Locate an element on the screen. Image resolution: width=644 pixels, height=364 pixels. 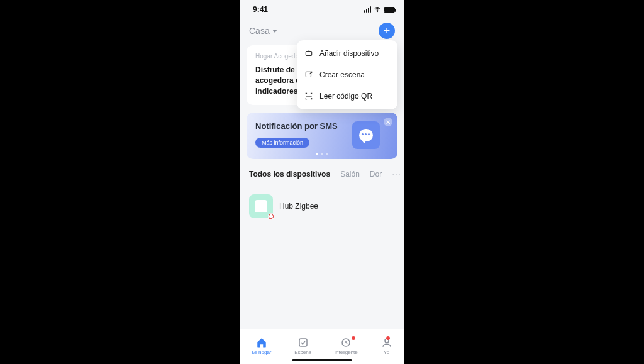
home-selector: Casa is located at coordinates (263, 31).